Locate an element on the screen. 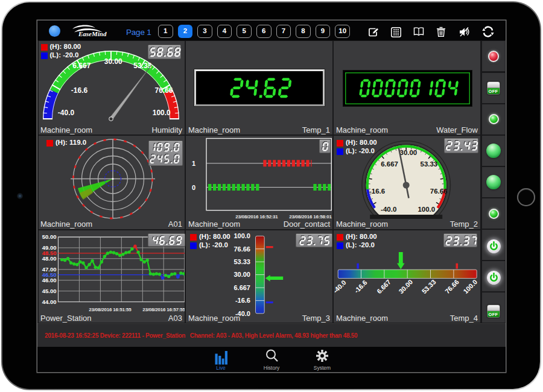  svg-text: 45.00 is located at coordinates (49, 291).